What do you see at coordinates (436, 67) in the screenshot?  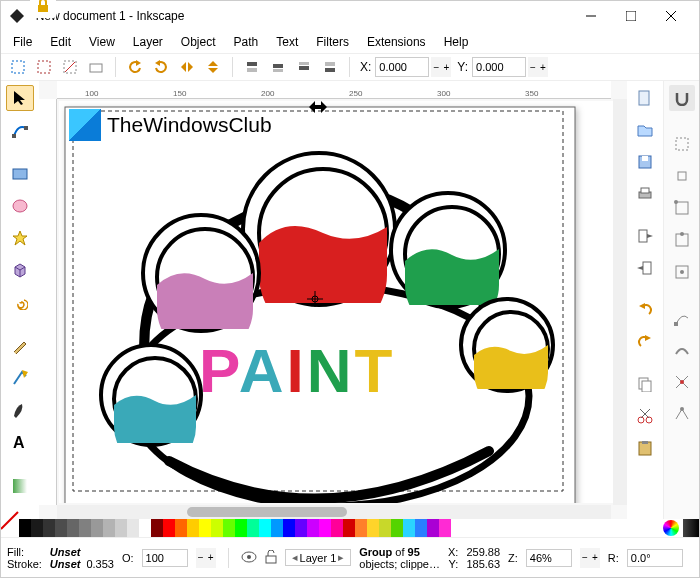 I see `x-dec: −` at bounding box center [436, 67].